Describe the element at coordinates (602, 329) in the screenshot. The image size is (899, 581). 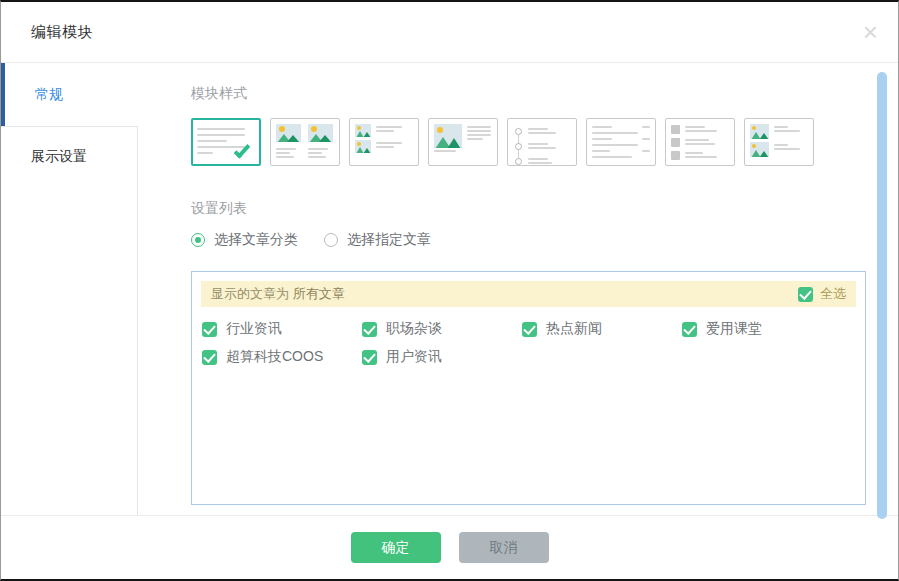
I see `category-checkbox-2: 热点新闻` at that location.